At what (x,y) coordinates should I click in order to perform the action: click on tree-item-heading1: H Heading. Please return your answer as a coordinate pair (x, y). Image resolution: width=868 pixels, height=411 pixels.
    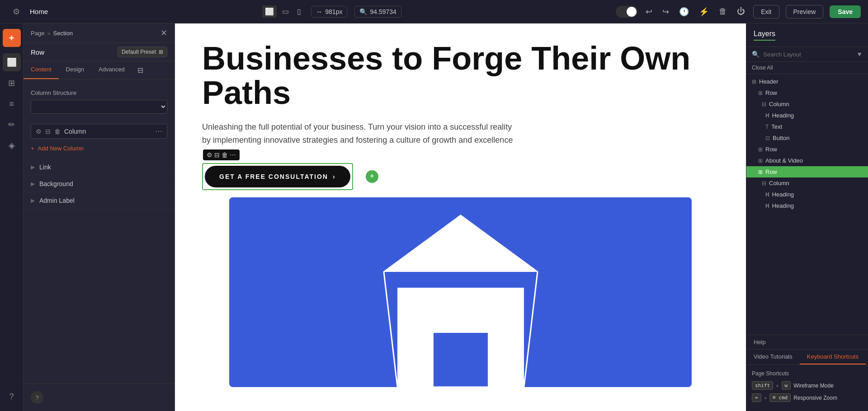
    Looking at the image, I should click on (807, 116).